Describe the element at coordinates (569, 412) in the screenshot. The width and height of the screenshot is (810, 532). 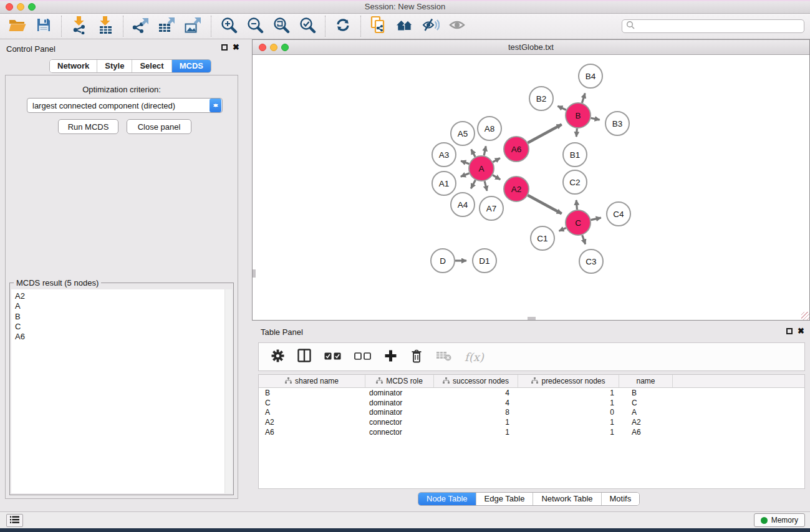
I see `cell-predecessor-nodes: 0` at that location.